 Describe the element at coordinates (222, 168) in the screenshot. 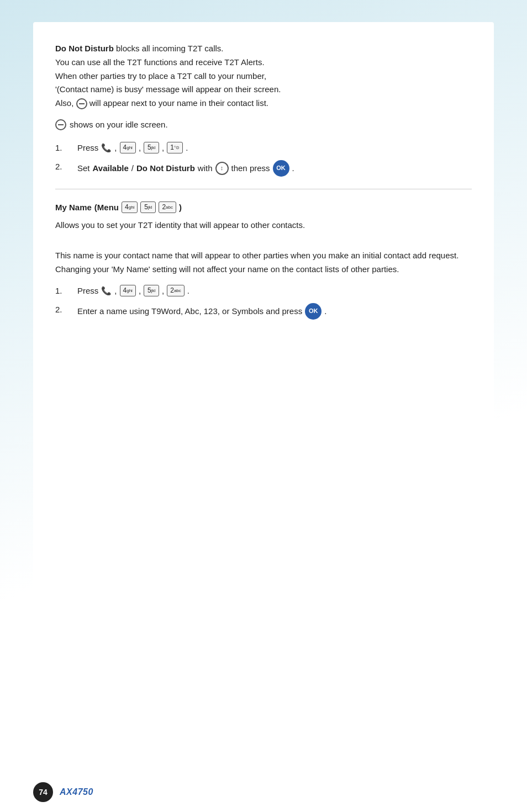

I see `nav-icon-step2: ↕` at that location.